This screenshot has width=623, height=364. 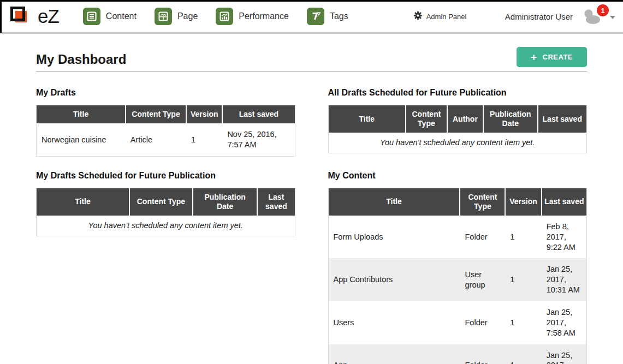 What do you see at coordinates (252, 16) in the screenshot?
I see `nav-item-performance: Performance` at bounding box center [252, 16].